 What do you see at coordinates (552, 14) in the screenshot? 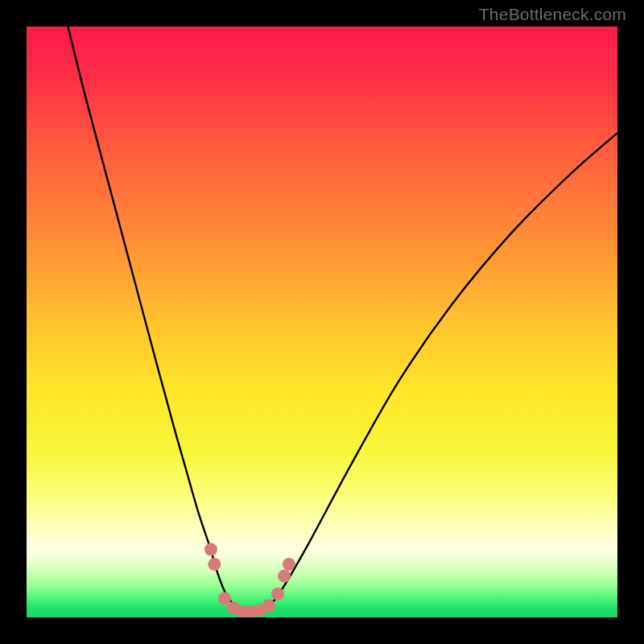
I see `watermark-text: TheBottleneck.com` at bounding box center [552, 14].